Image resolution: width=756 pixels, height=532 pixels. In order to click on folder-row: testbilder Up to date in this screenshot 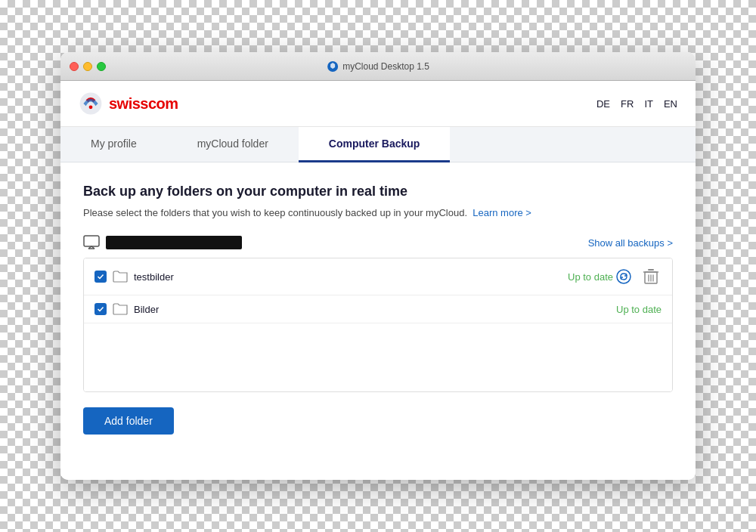, I will do `click(378, 277)`.